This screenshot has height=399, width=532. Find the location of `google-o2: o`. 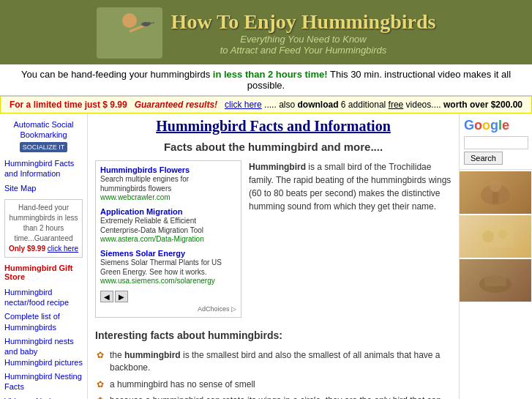

google-o2: o is located at coordinates (486, 125).